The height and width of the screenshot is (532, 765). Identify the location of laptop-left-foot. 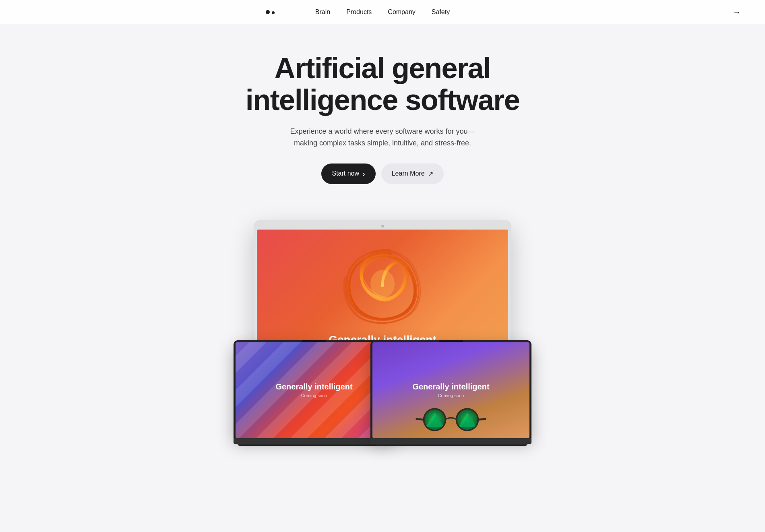
(314, 445).